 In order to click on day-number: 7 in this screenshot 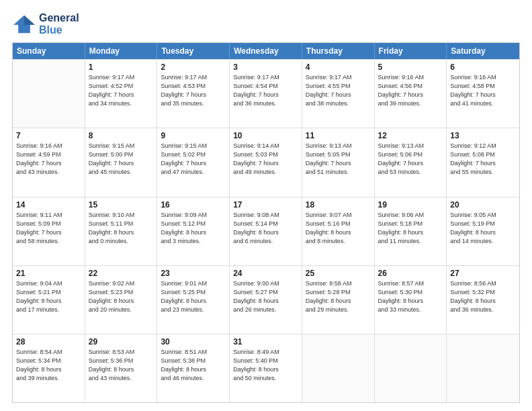, I will do `click(48, 136)`.